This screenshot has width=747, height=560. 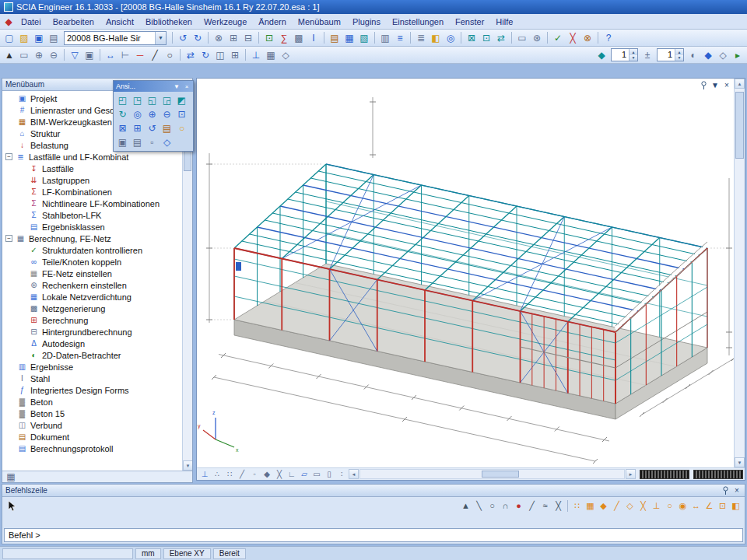 I want to click on plane-xz-icon: ▭, so click(x=317, y=474).